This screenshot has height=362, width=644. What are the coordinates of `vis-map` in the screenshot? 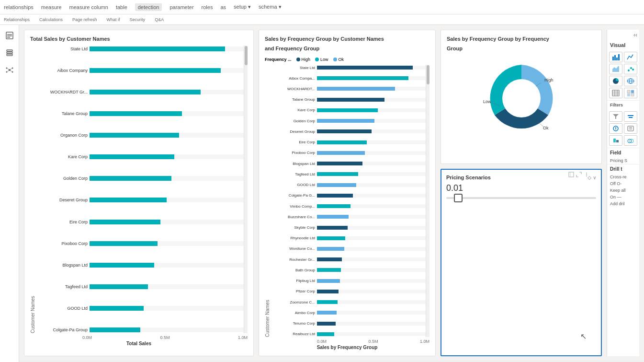 It's located at (631, 81).